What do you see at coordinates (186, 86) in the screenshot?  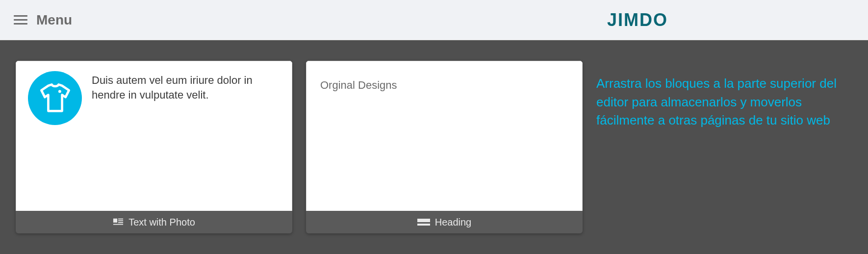 I see `block-text-content: Duis autem vel eum iriure dolor in hendr…` at bounding box center [186, 86].